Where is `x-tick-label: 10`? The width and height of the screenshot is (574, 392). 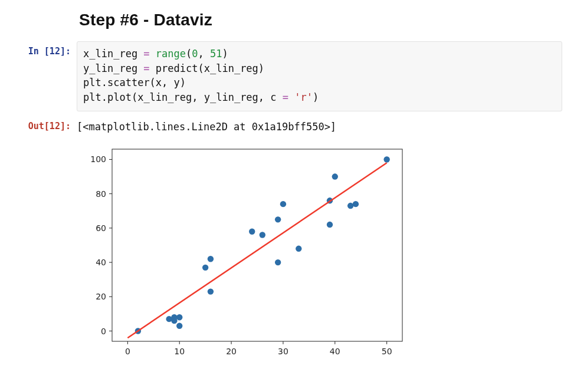
x-tick-label: 10 is located at coordinates (179, 351).